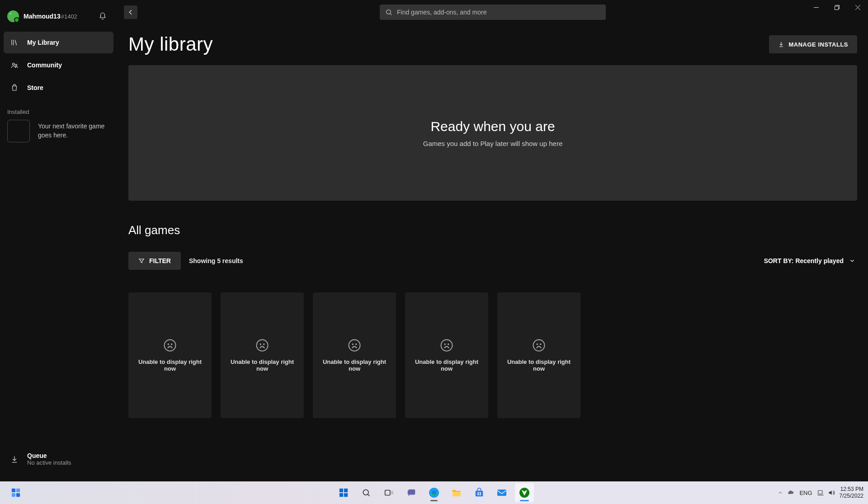  What do you see at coordinates (816, 7) in the screenshot?
I see `window-minimize-button` at bounding box center [816, 7].